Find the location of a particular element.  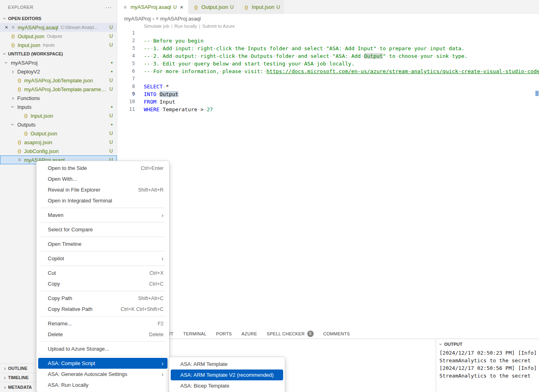

tree-item-output-json: {}Output.jsonU is located at coordinates (59, 133).